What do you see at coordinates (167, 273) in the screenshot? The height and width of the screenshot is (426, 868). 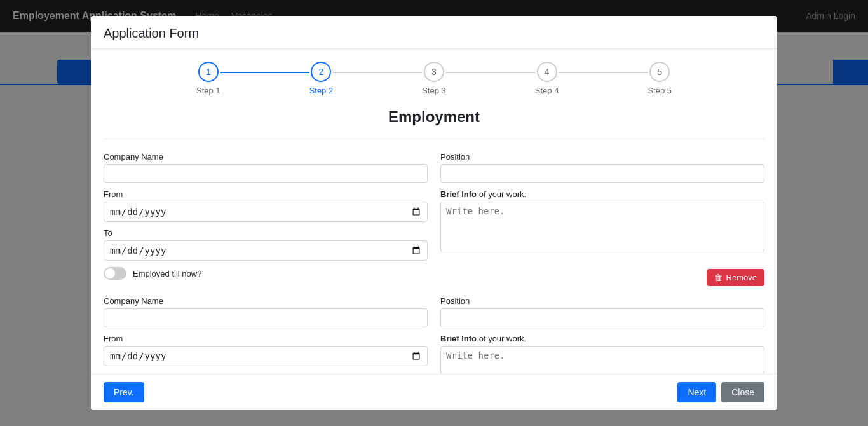 I see `employed-till-now-1-label: Employed till now?` at bounding box center [167, 273].